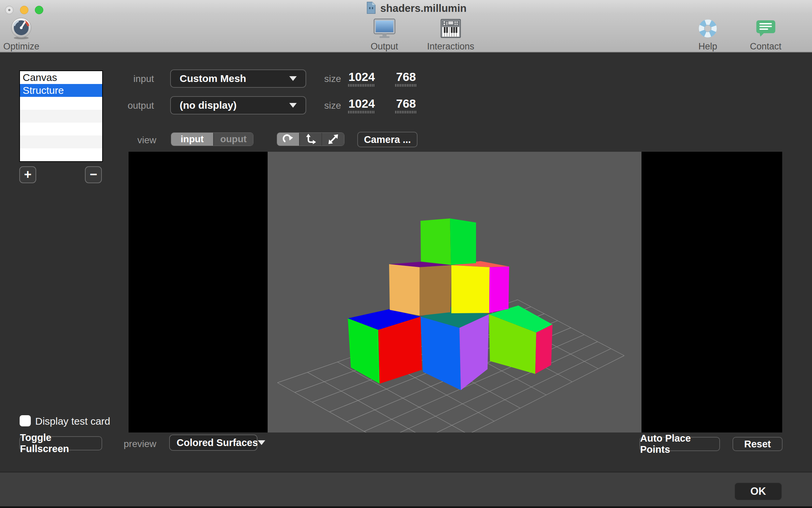 Image resolution: width=812 pixels, height=508 pixels. I want to click on zoom-window-button, so click(39, 10).